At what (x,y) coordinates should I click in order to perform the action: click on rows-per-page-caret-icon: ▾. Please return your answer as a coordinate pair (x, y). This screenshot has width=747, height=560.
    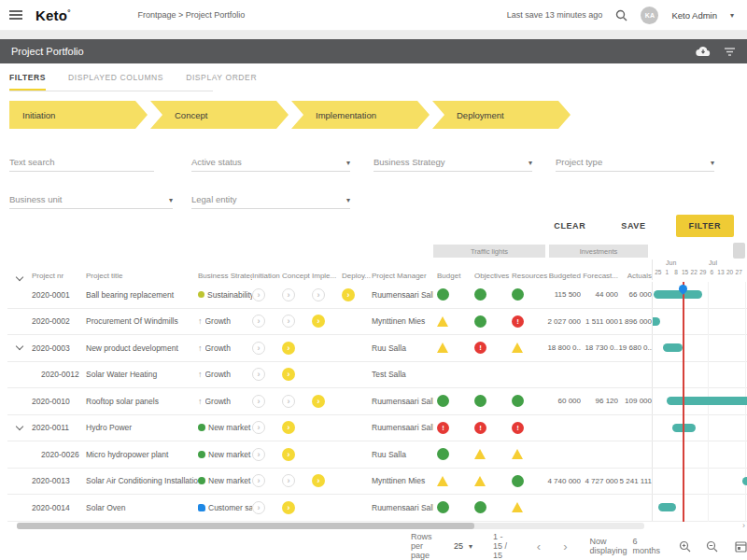
    Looking at the image, I should click on (471, 547).